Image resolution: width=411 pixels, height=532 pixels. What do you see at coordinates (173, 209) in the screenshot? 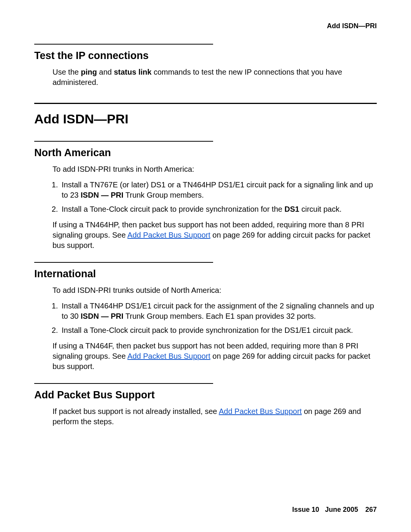
I see `text: Install a Tone-Clock circuit pack to pro…` at bounding box center [173, 209].